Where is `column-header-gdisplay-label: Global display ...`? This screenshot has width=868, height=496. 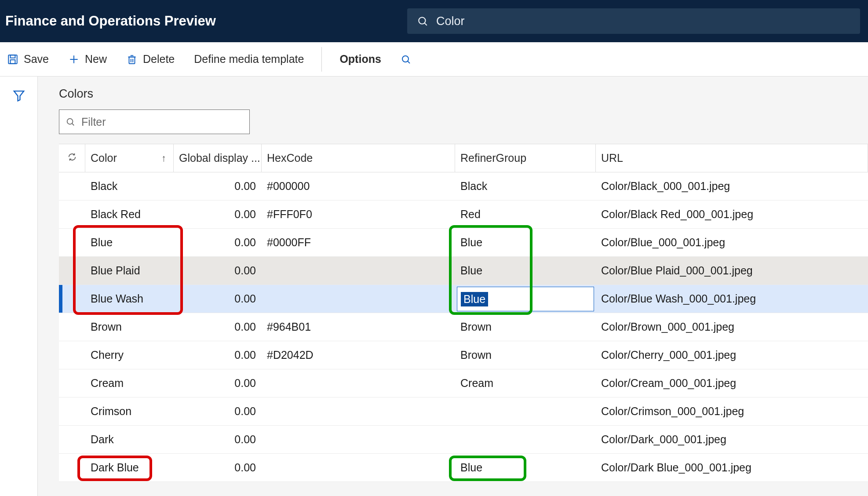
column-header-gdisplay-label: Global display ... is located at coordinates (220, 158).